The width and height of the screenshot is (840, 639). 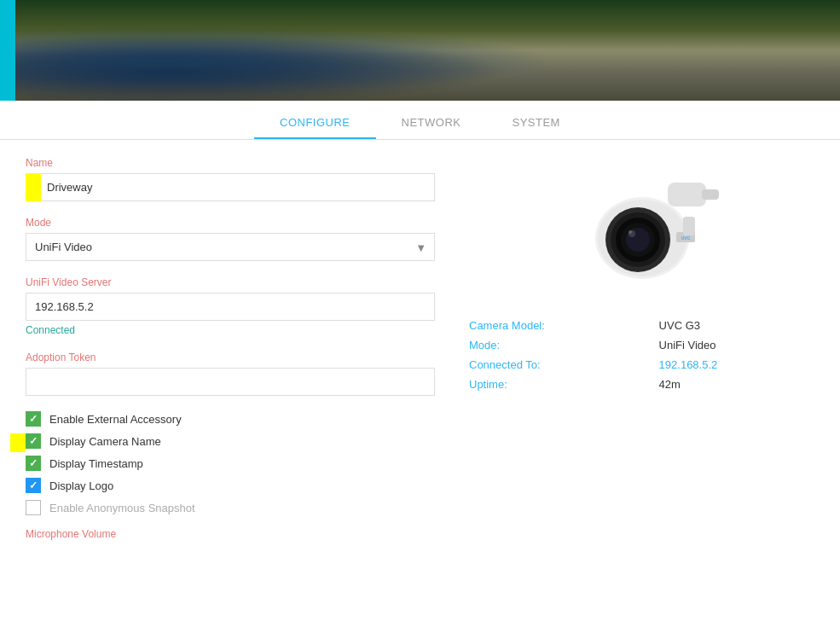 I want to click on name-label: Name, so click(x=230, y=163).